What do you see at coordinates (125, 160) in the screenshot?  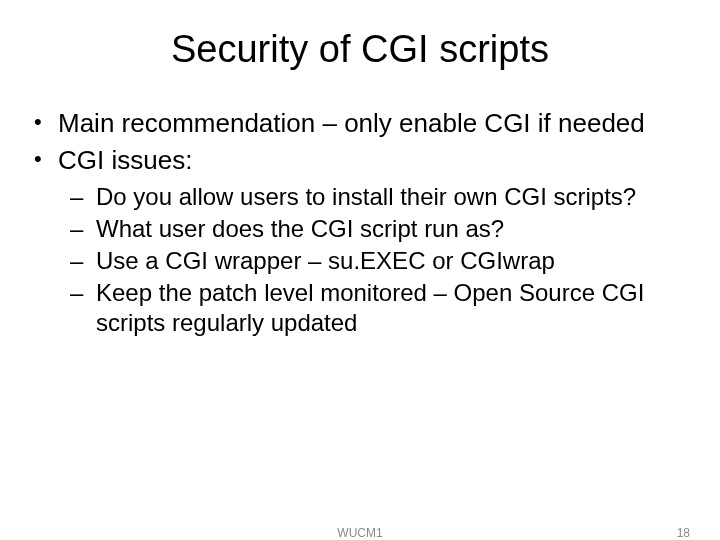 I see `bullet-text: CGI issues:` at bounding box center [125, 160].